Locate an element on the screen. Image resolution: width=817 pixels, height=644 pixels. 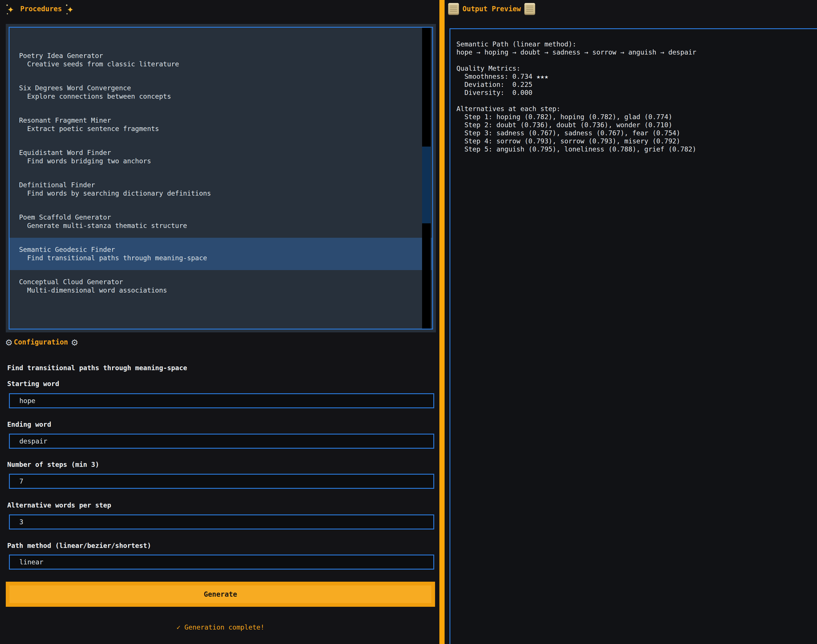
procedure-subtitle: Find words by searching dictionary defin… is located at coordinates (216, 193).